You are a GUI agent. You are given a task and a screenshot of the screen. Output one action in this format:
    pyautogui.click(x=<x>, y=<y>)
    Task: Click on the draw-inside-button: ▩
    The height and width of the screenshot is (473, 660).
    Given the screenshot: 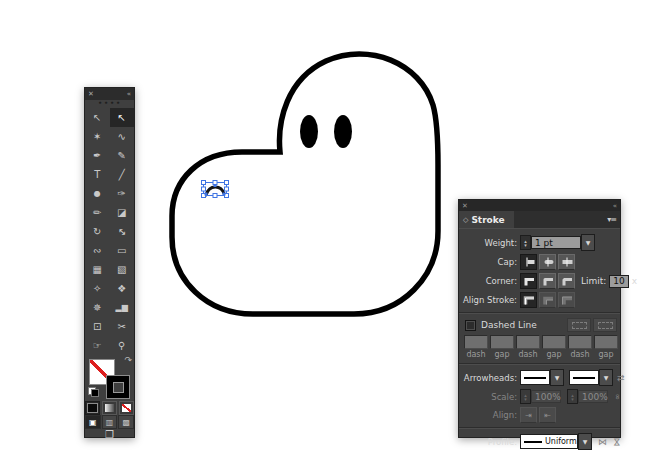 What is the action you would take?
    pyautogui.click(x=126, y=422)
    